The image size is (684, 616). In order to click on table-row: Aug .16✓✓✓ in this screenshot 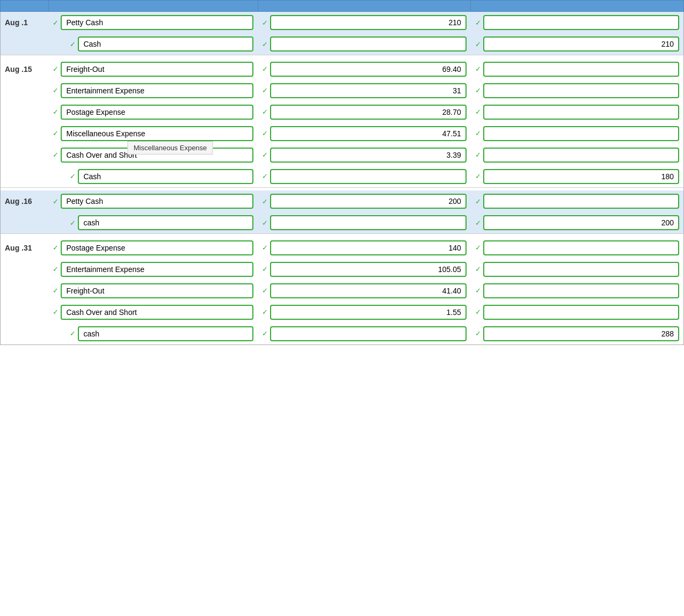, I will do `click(343, 201)`.